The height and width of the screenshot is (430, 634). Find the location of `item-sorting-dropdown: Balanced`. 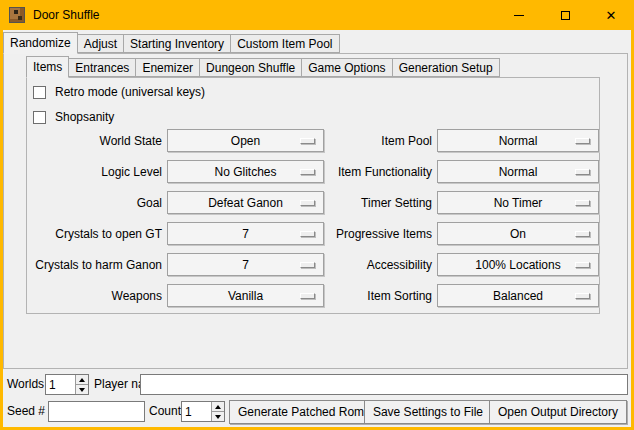

item-sorting-dropdown: Balanced is located at coordinates (518, 296).